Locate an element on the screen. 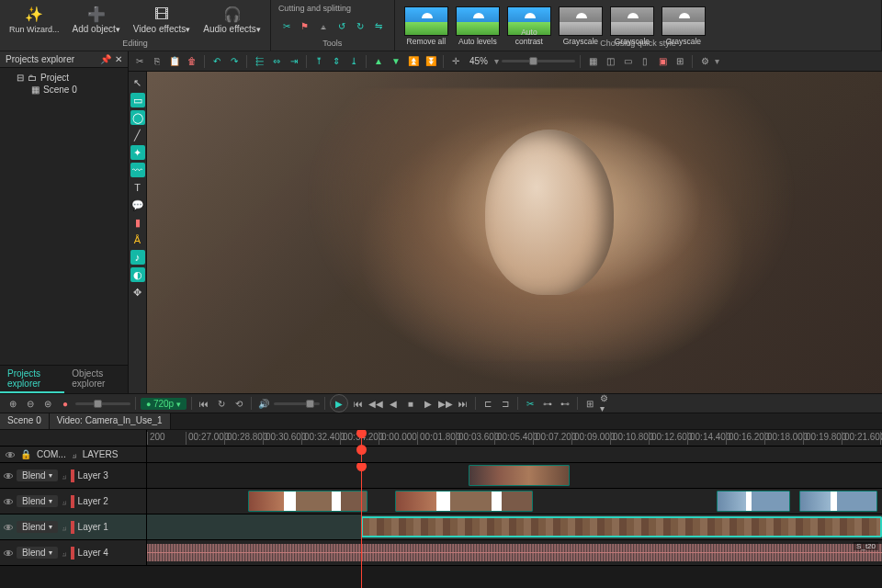  track-row: Blend▾ ⟓ Layer 3 is located at coordinates (441, 476).